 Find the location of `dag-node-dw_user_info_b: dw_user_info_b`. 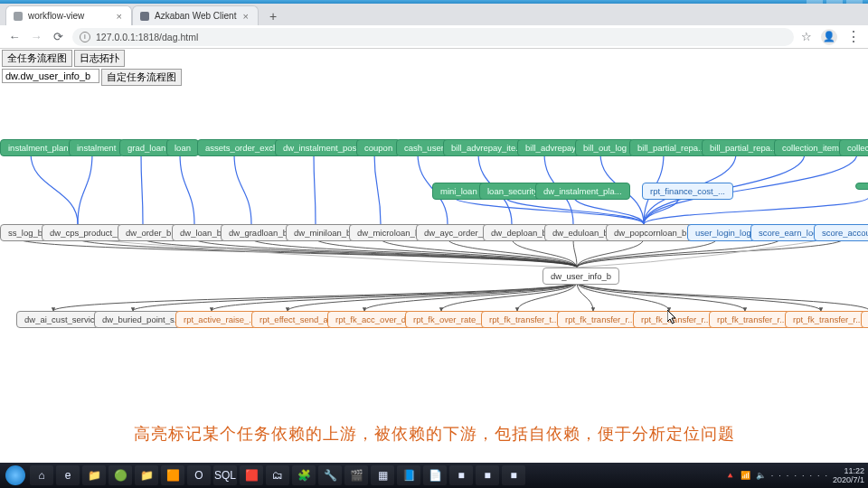

dag-node-dw_user_info_b: dw_user_info_b is located at coordinates (580, 277).